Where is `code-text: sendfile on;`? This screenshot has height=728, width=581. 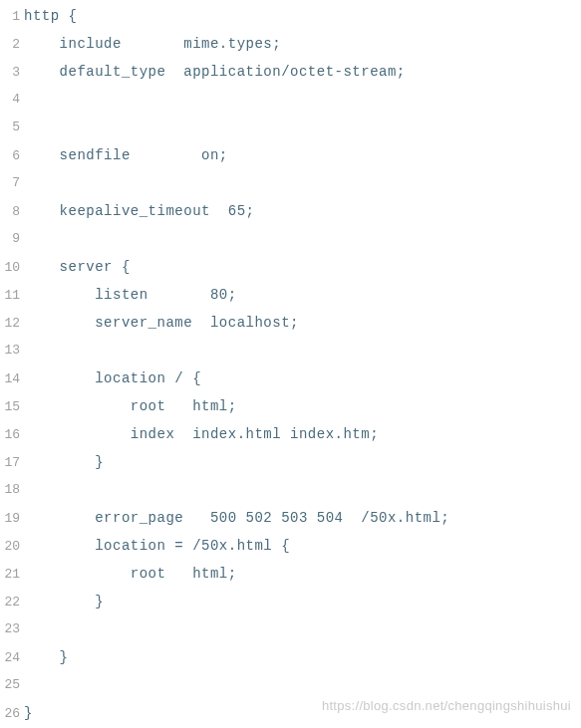 code-text: sendfile on; is located at coordinates (126, 155).